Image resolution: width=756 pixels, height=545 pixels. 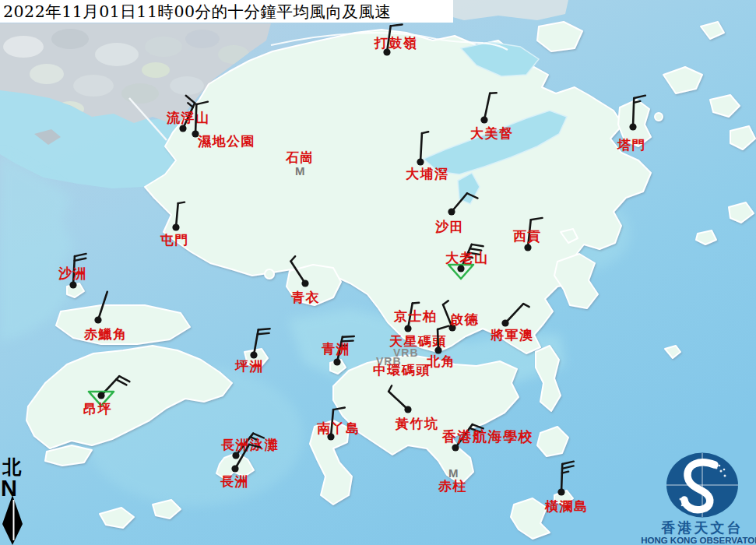 What do you see at coordinates (512, 335) in the screenshot?
I see `station-label: 將軍澳` at bounding box center [512, 335].